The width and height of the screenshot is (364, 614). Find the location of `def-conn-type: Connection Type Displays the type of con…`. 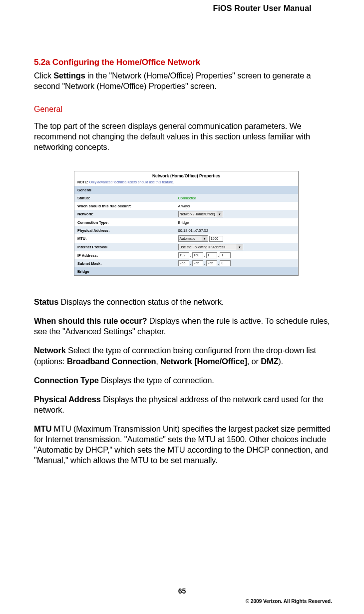

def-conn-type: Connection Type Displays the type of con… is located at coordinates (186, 381).